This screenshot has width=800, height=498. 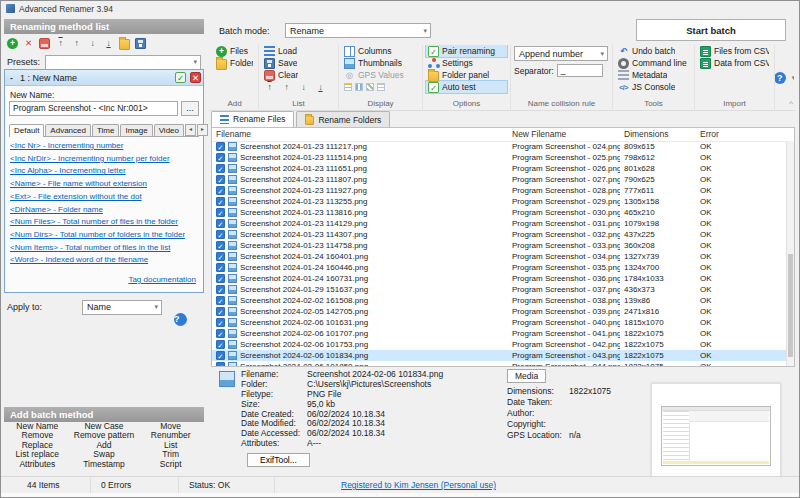 What do you see at coordinates (252, 119) in the screenshot?
I see `tab-rename-files: Rename Files` at bounding box center [252, 119].